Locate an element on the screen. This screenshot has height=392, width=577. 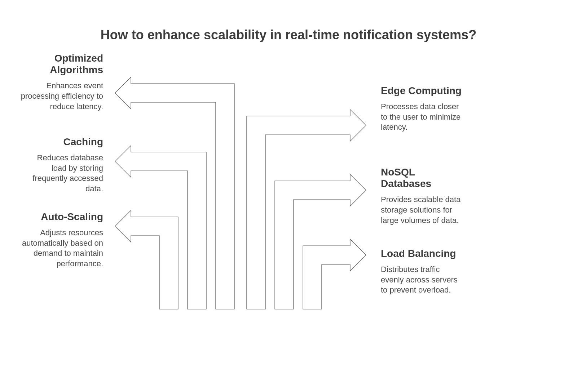
label-heading: Auto-Scaling is located at coordinates (62, 217).